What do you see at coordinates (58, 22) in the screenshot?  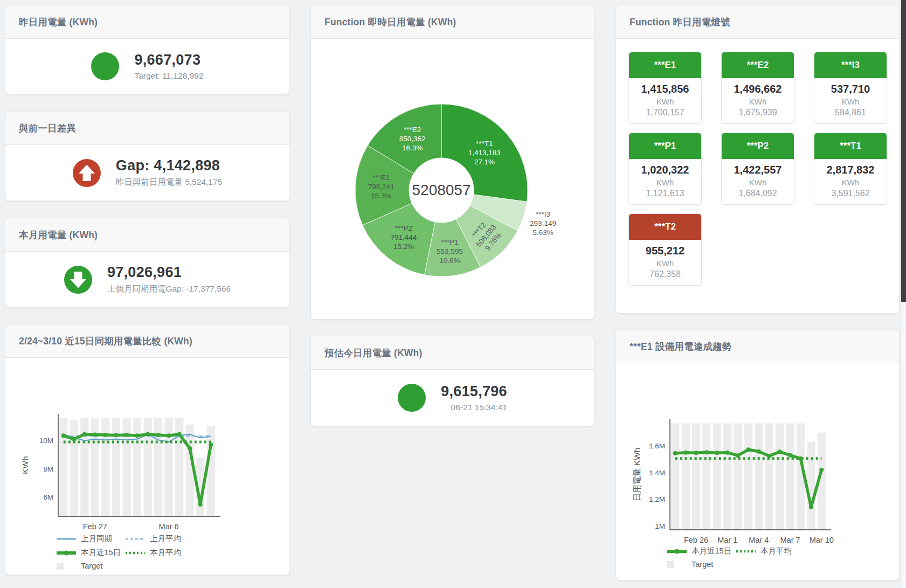 I see `card-title-text: 昨日用電量 (KWh)` at bounding box center [58, 22].